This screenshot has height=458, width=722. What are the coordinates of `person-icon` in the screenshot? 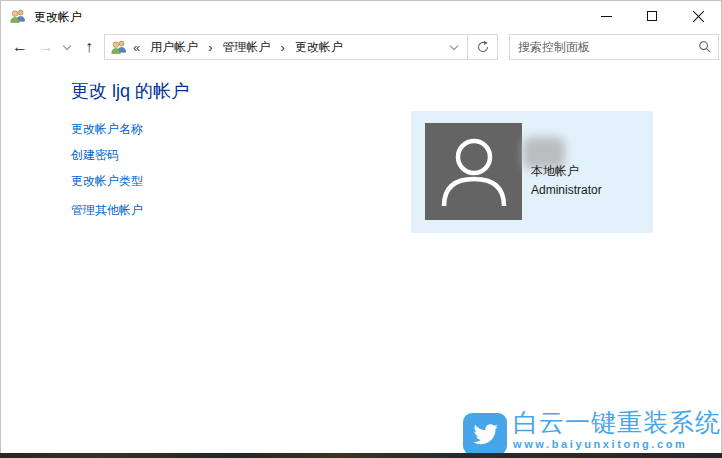 It's located at (474, 172).